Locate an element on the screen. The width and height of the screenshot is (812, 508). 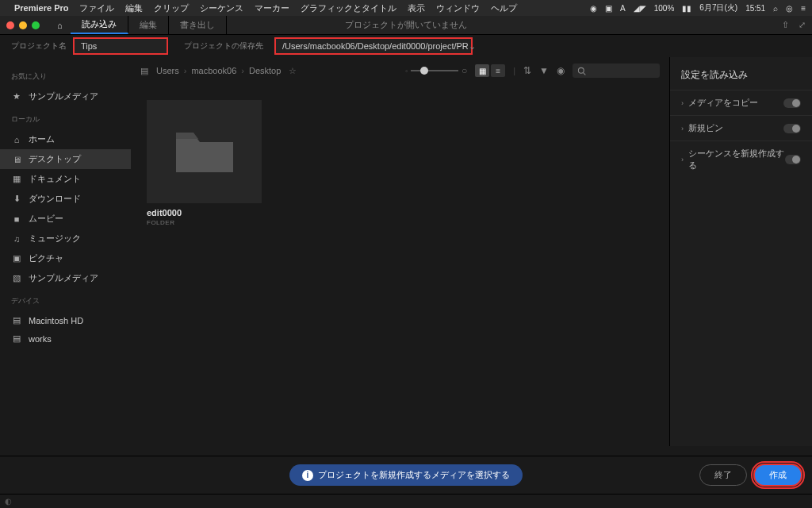
siri-icon: ◎ is located at coordinates (790, 8).